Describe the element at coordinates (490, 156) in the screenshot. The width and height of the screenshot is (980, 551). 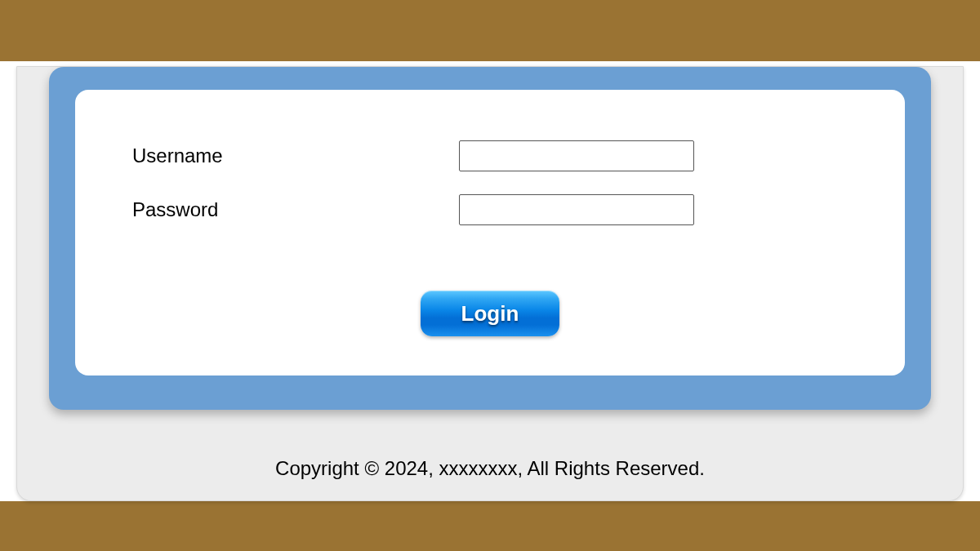
I see `username-row: Username` at that location.